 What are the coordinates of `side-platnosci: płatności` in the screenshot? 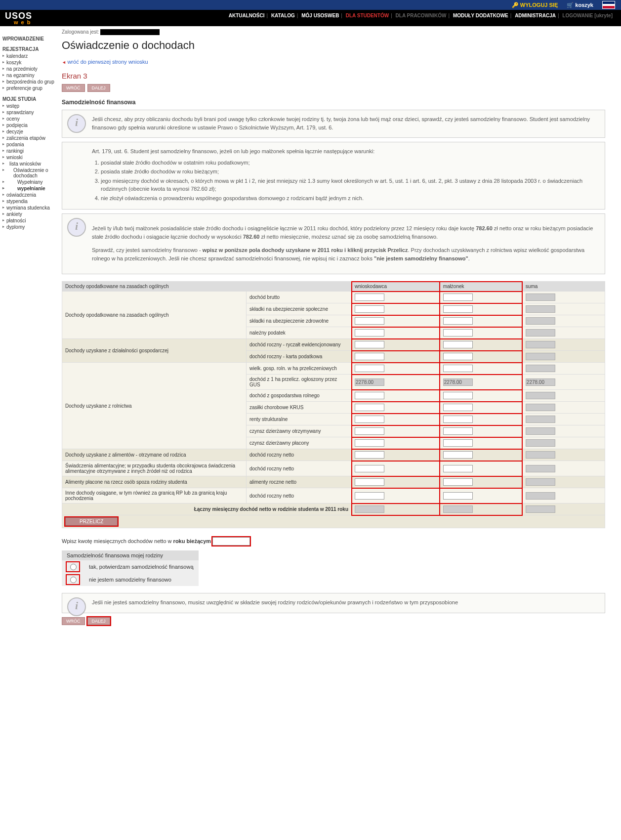 It's located at (29, 220).